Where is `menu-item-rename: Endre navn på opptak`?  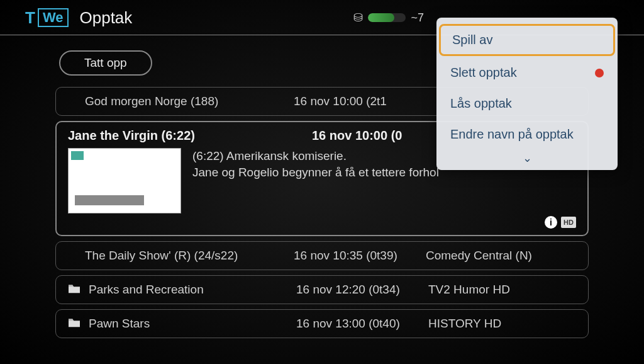 menu-item-rename: Endre navn på opptak is located at coordinates (527, 135).